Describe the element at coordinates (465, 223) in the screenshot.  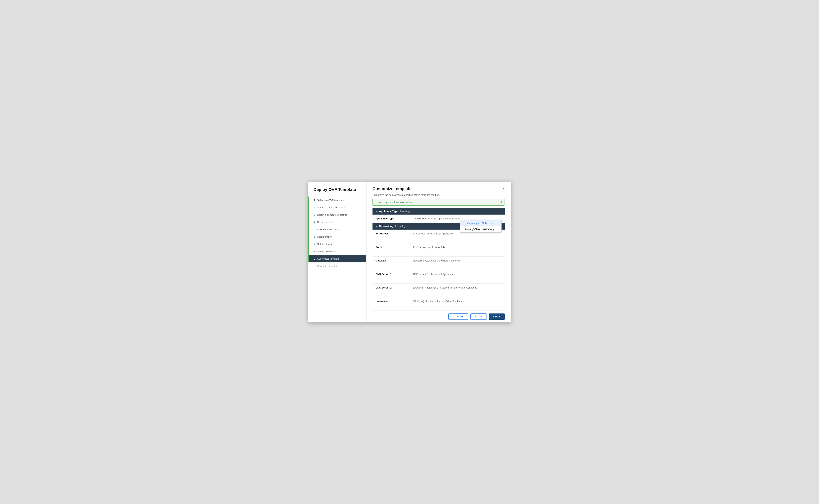
I see `check-icon-appliance-type-row-0: ✓` at that location.